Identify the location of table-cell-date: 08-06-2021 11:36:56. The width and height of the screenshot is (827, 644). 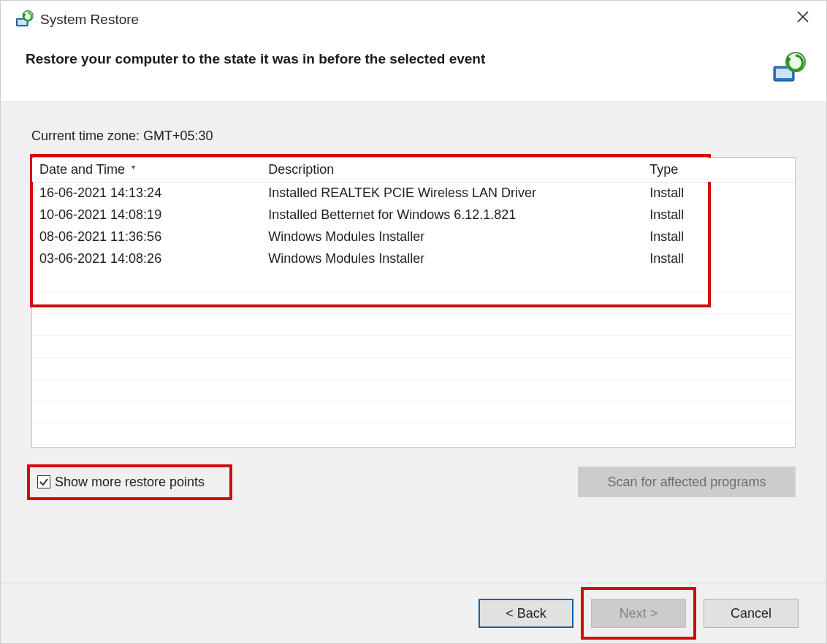
(146, 237).